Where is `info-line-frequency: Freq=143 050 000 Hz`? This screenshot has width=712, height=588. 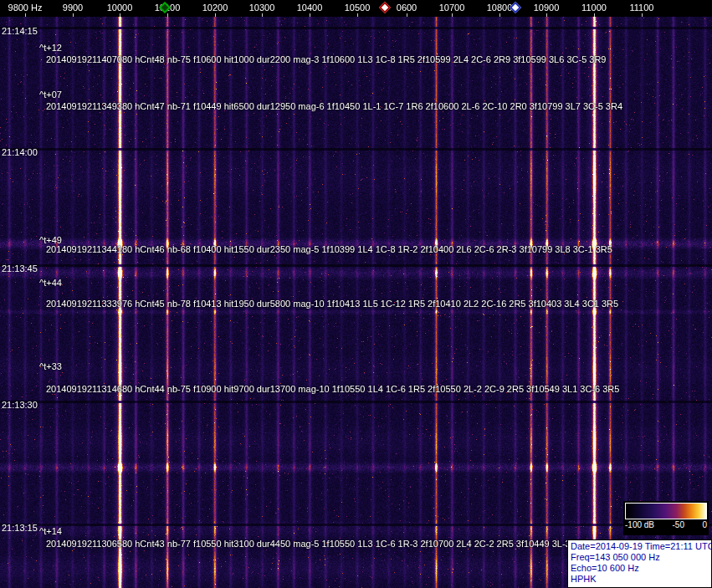 info-line-frequency: Freq=143 050 000 Hz is located at coordinates (639, 557).